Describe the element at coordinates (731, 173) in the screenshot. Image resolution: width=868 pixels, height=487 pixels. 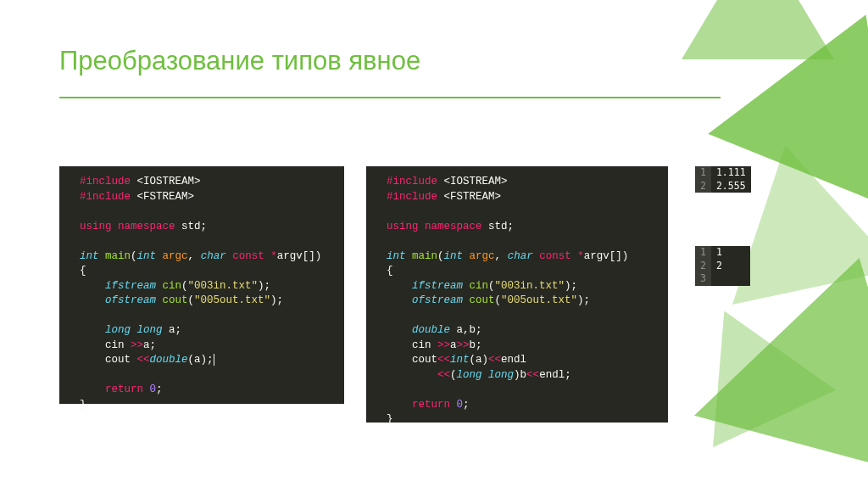
I see `output-value: 1.111` at that location.